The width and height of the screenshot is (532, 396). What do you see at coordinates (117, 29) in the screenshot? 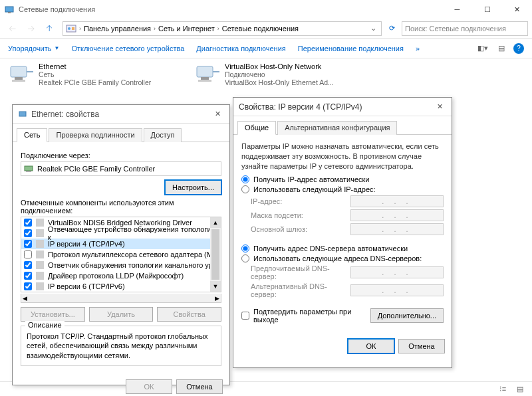
I see `breadcrumb-part: Панель управления` at bounding box center [117, 29].